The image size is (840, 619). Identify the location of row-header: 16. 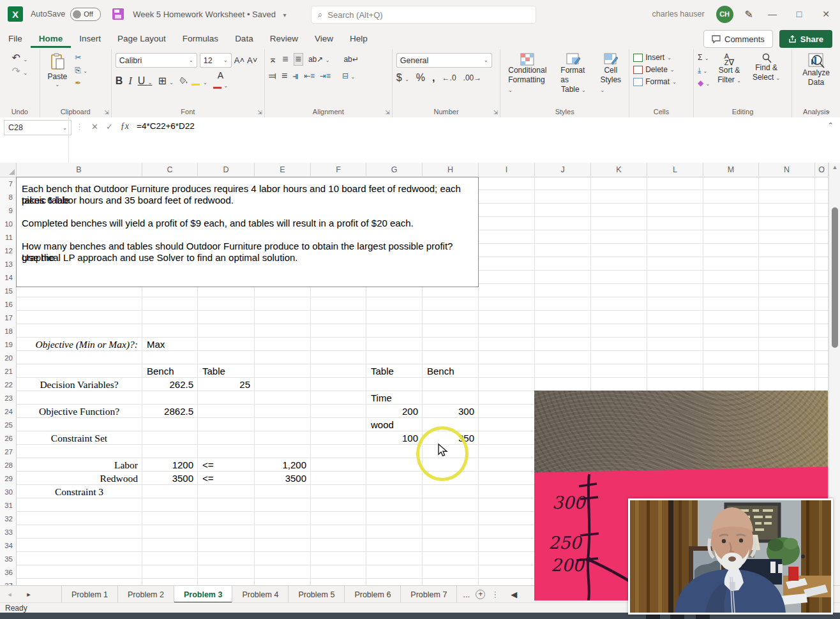
(8, 304).